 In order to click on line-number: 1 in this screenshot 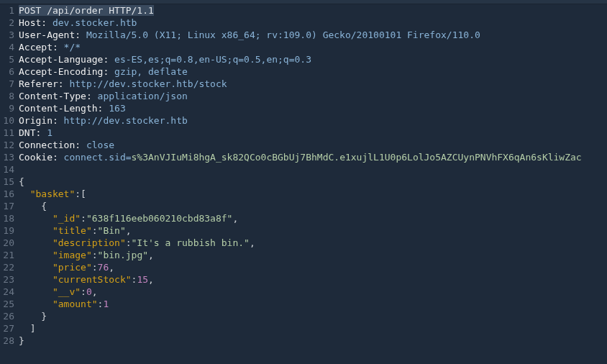, I will do `click(7, 10)`.